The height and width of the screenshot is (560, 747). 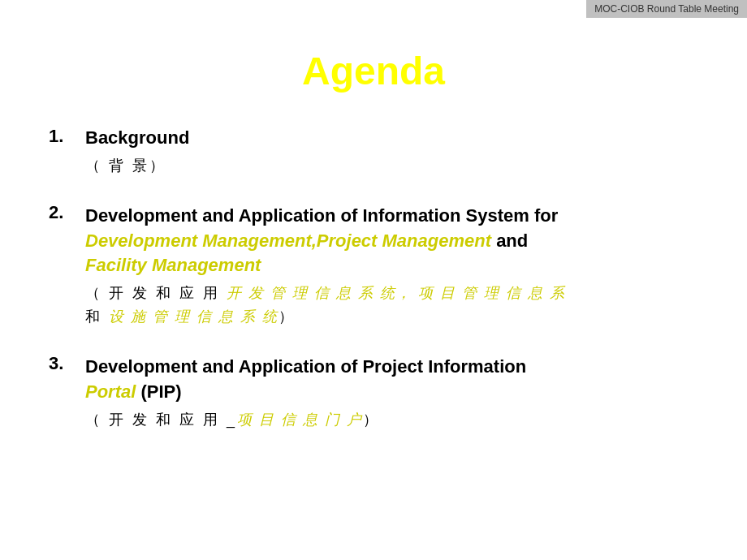 I want to click on item-2-line2-end: and, so click(x=510, y=240).